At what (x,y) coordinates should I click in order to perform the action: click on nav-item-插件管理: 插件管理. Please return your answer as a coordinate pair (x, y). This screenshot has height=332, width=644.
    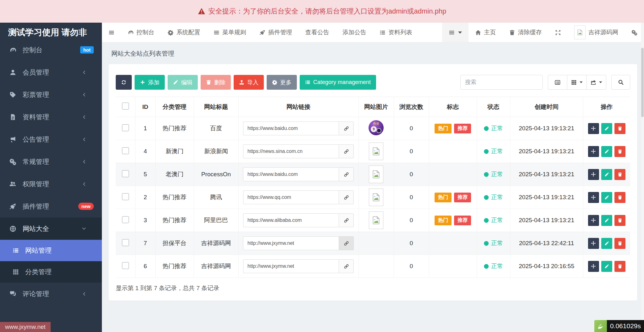
    Looking at the image, I should click on (276, 32).